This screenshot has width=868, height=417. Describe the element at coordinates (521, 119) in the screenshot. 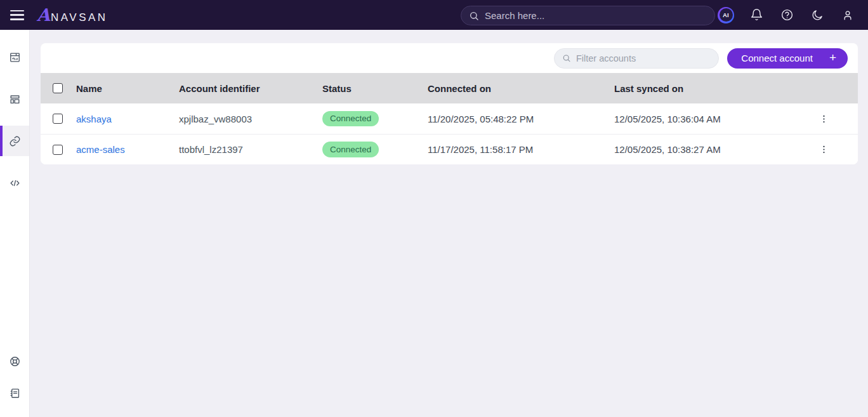

I see `connected-on-value: 11/20/2025, 05:48:22 PM` at that location.